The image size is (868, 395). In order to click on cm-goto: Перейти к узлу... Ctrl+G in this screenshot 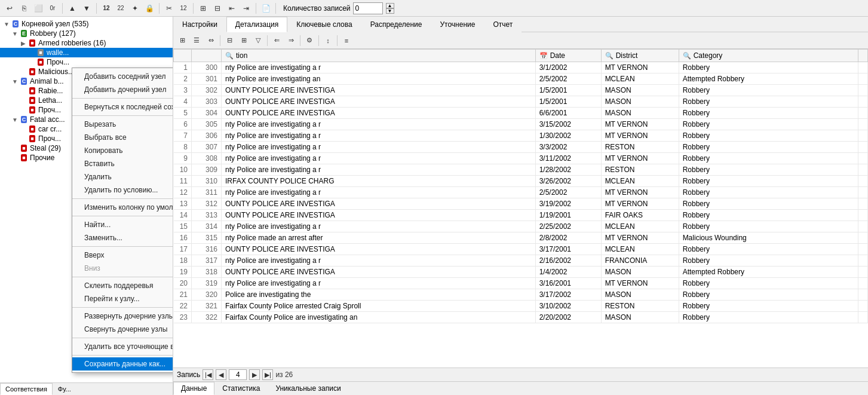, I will do `click(123, 299)`.